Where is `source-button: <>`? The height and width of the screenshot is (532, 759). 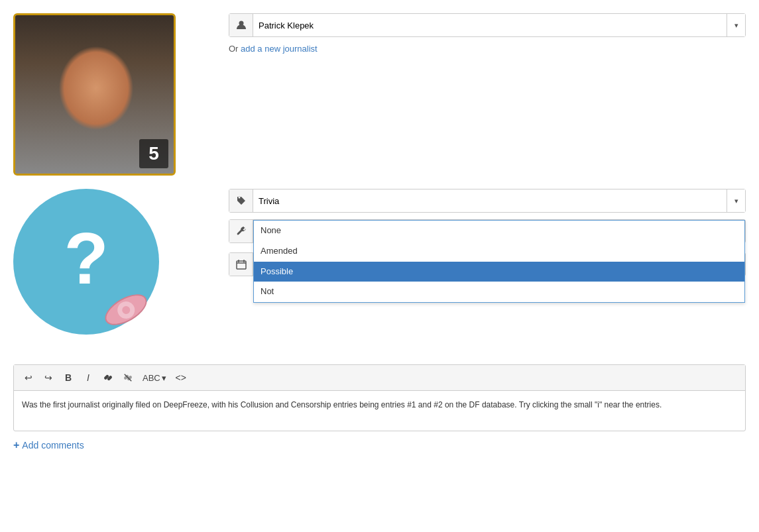
source-button: <> is located at coordinates (181, 378).